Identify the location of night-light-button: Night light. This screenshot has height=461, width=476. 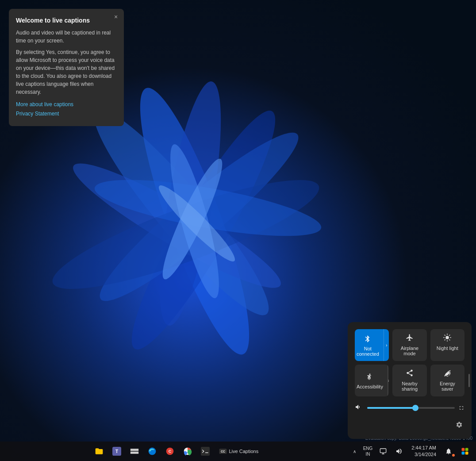
(448, 345).